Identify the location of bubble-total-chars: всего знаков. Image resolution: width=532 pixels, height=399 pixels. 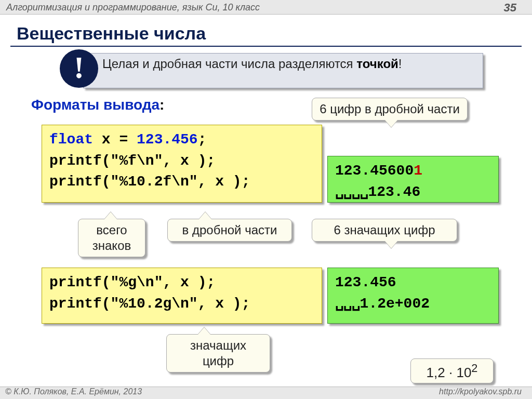
(112, 238).